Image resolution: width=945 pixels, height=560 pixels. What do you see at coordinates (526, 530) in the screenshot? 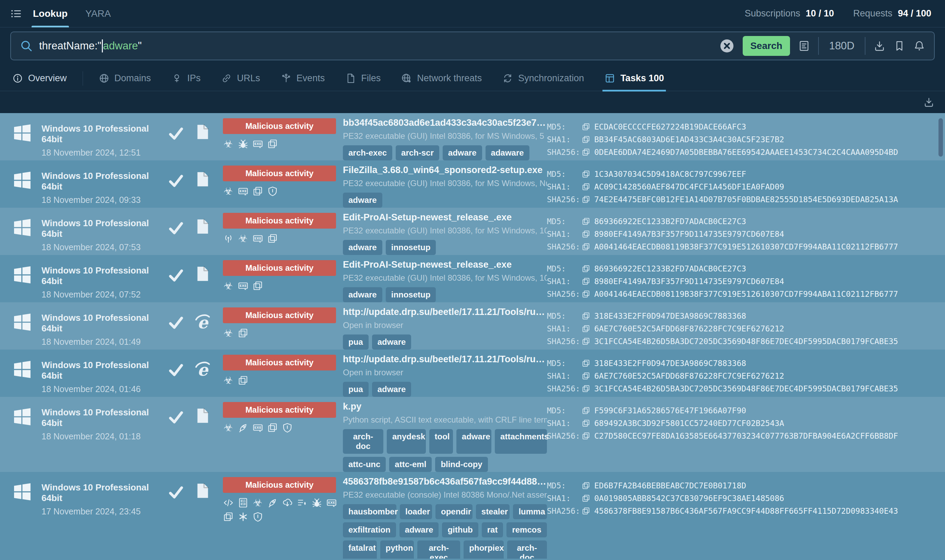
I see `tag-pill: remcos` at bounding box center [526, 530].